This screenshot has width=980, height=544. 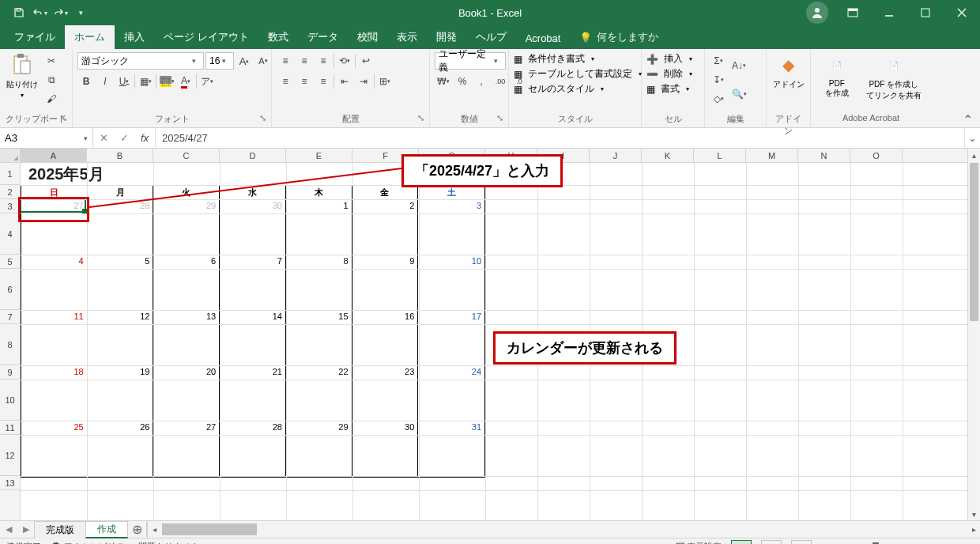 I want to click on formula-input: 2025/4/27, so click(x=560, y=138).